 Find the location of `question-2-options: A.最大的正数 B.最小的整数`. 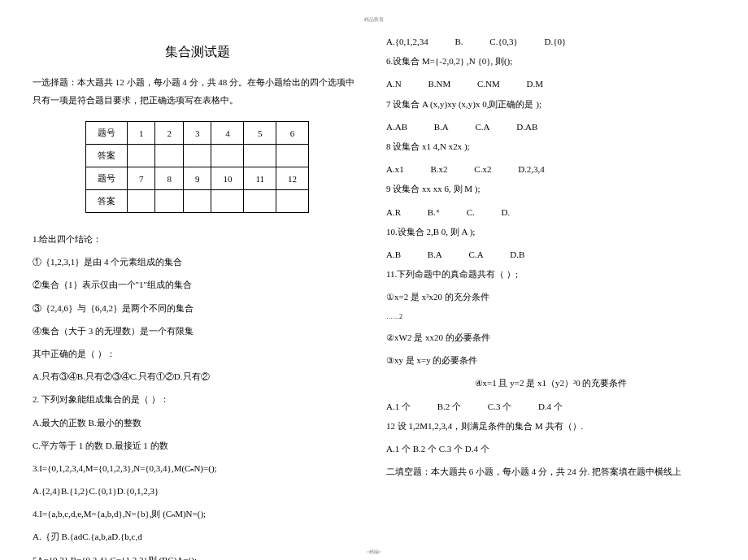

question-2-options: A.最大的正数 B.最小的整数 is located at coordinates (197, 423).